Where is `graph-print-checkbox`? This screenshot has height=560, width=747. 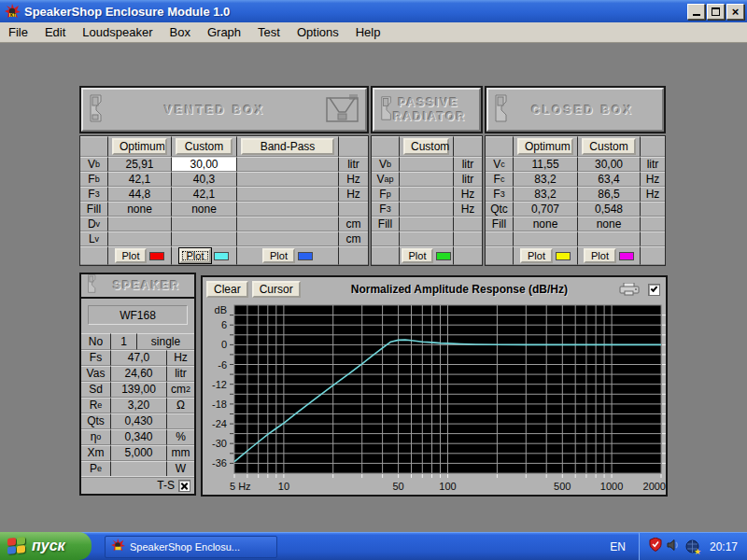
graph-print-checkbox is located at coordinates (654, 289).